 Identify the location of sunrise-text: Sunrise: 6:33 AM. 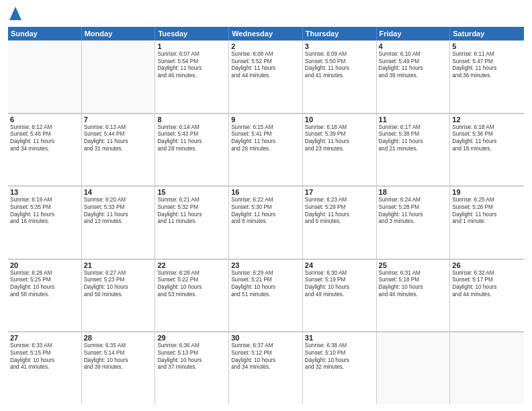
(44, 347).